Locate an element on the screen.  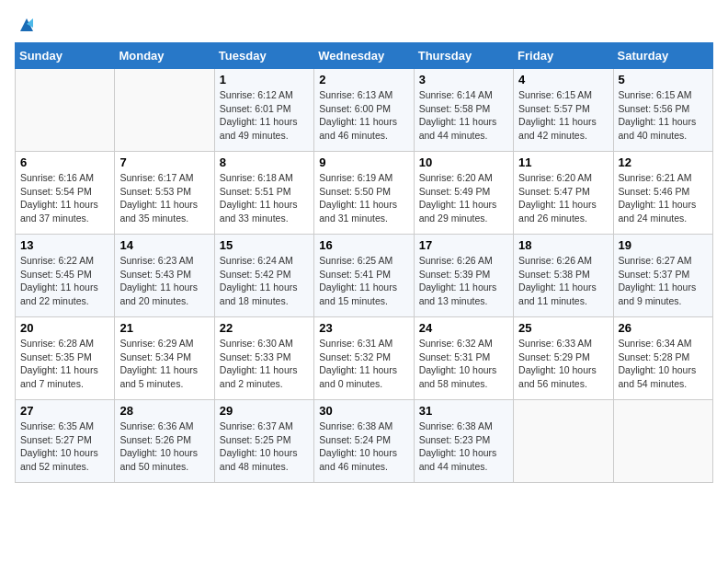
day-number: 31 is located at coordinates (463, 410).